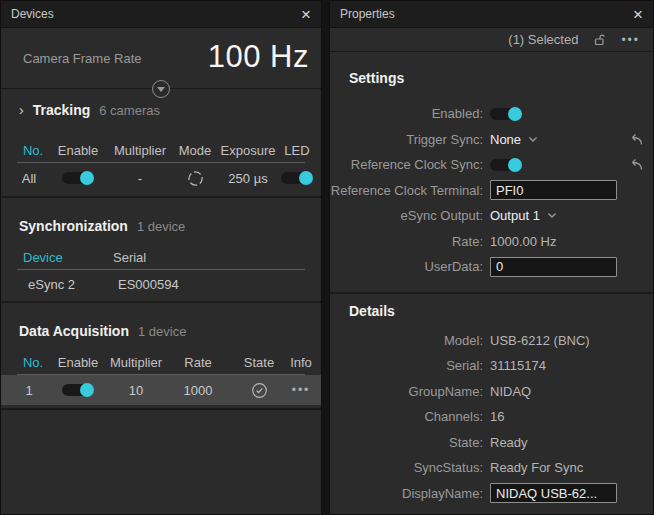 This screenshot has width=654, height=515. What do you see at coordinates (161, 89) in the screenshot?
I see `expand-frame-rate-button` at bounding box center [161, 89].